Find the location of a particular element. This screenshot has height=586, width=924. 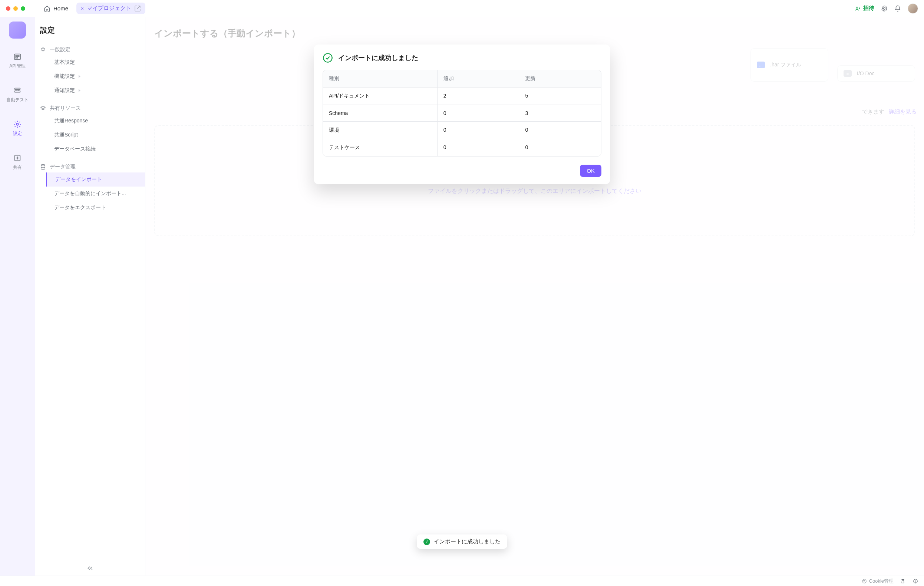

autotest-icon is located at coordinates (18, 91).